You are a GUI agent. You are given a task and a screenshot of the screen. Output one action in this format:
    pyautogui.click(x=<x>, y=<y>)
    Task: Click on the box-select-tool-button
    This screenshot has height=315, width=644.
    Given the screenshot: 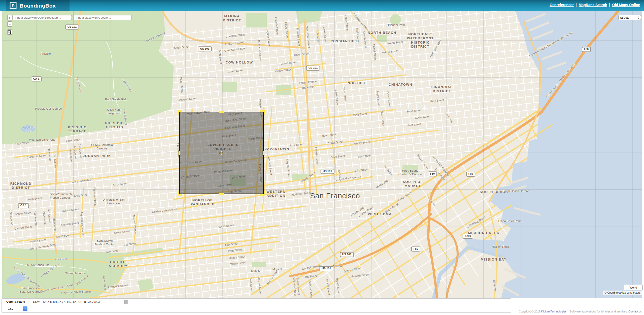 What is the action you would take?
    pyautogui.click(x=10, y=32)
    